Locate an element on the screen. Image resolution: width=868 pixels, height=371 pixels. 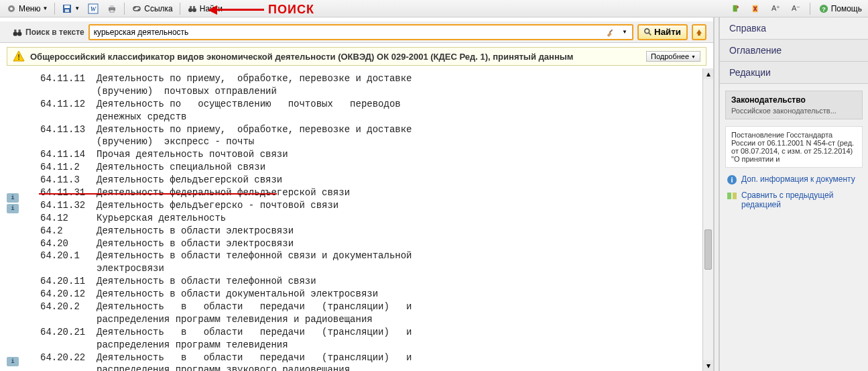
binoculars-icon is located at coordinates (17, 32).